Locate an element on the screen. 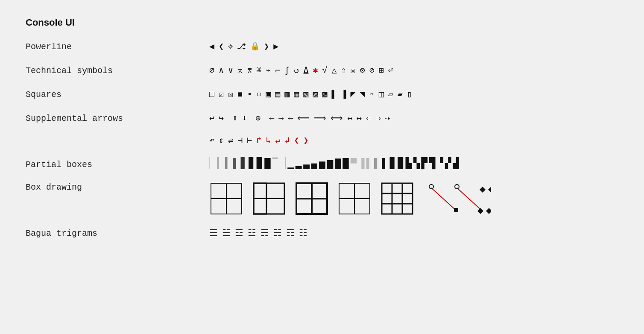 Image resolution: width=644 pixels, height=334 pixels. sym: ○ is located at coordinates (259, 95).